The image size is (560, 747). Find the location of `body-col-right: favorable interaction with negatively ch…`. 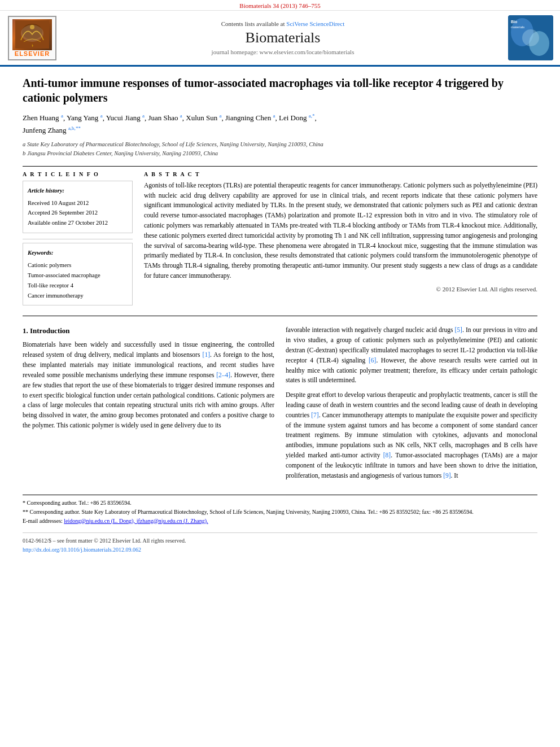

body-col-right: favorable interaction with negatively ch… is located at coordinates (412, 405).